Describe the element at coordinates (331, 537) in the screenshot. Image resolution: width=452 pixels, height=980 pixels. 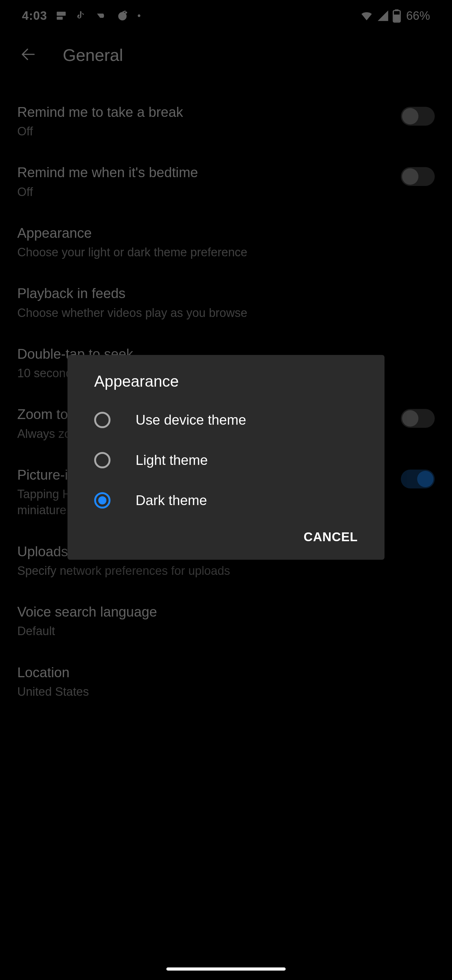
I see `cancel-button: CANCEL` at that location.